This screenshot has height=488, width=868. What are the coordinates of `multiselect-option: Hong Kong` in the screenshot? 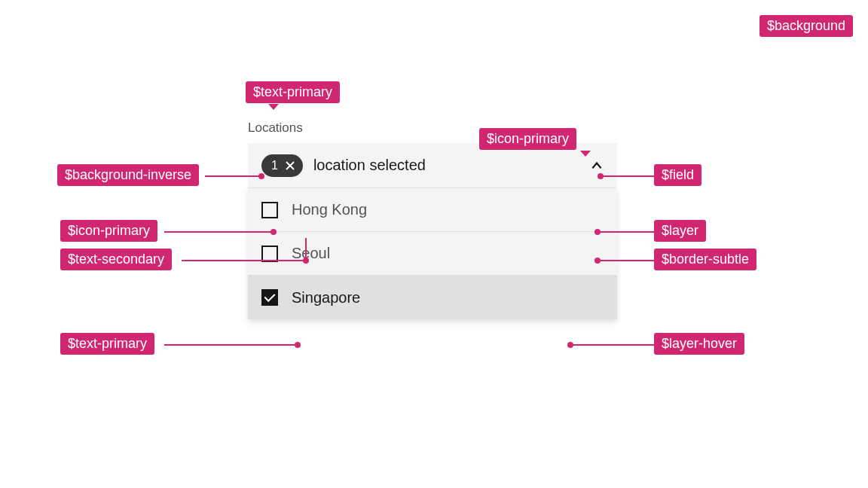 It's located at (432, 210).